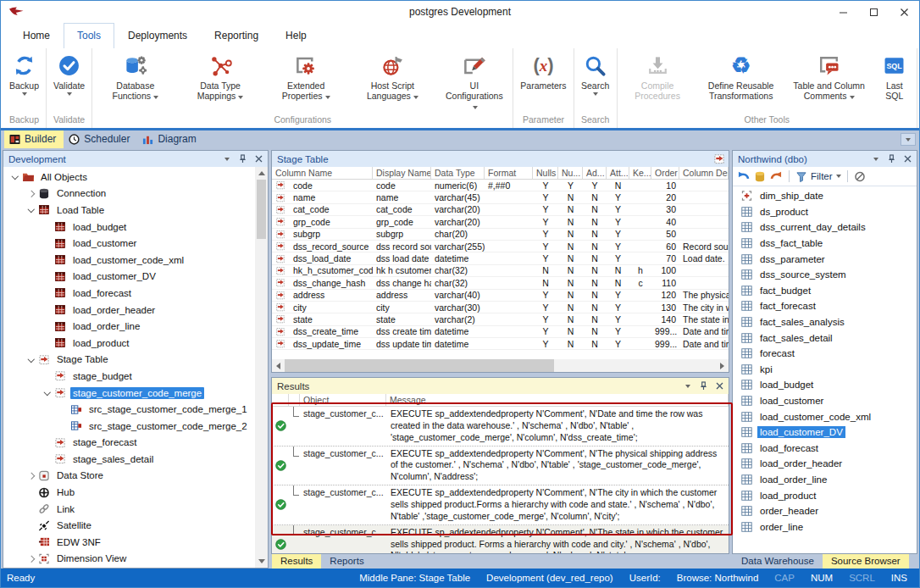 The height and width of the screenshot is (588, 920). I want to click on menu-item: Reporting, so click(236, 36).